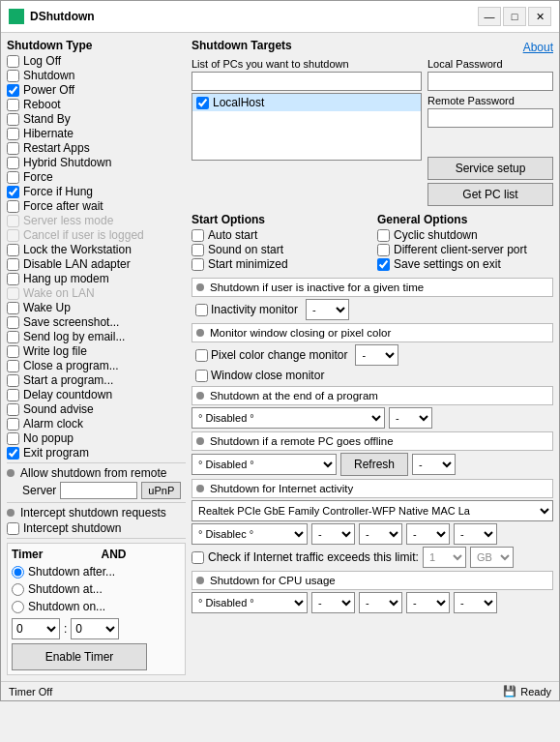  What do you see at coordinates (247, 310) in the screenshot?
I see `inactivity-monitor-item: Inactivity monitor` at bounding box center [247, 310].